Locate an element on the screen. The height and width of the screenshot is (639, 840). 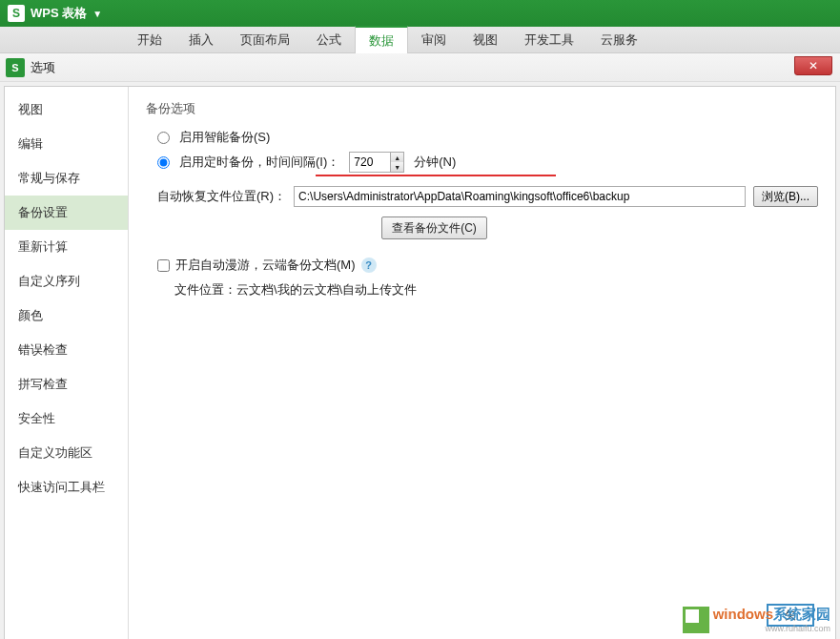
spinner-buttons: ▲ ▼ is located at coordinates (397, 162).